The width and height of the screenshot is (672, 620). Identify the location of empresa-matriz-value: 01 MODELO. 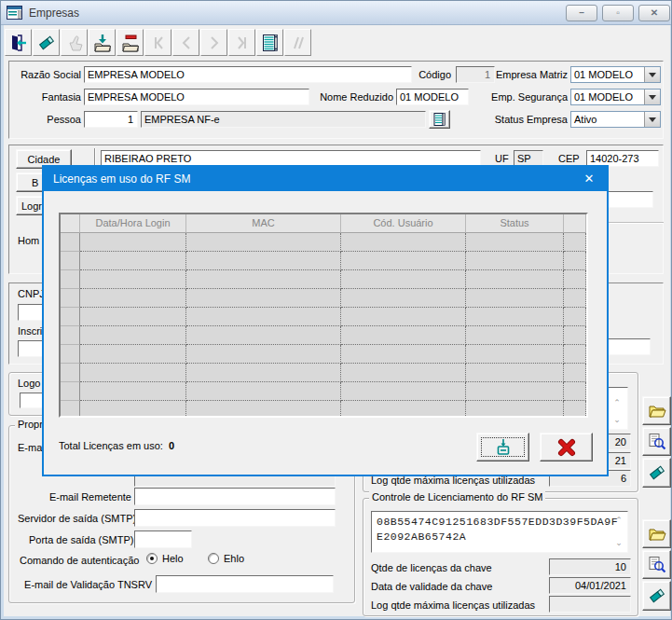
(604, 75).